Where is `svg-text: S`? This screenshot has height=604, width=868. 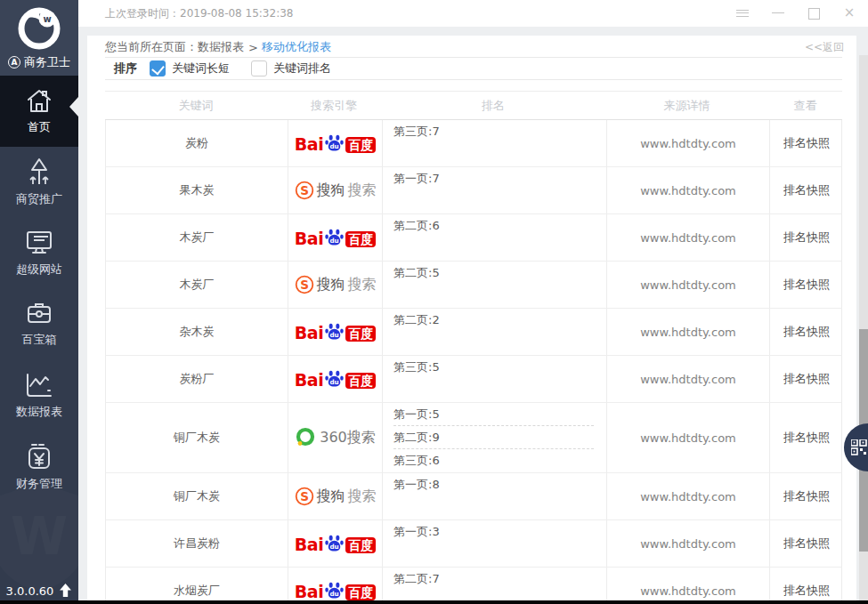
svg-text: S is located at coordinates (304, 285).